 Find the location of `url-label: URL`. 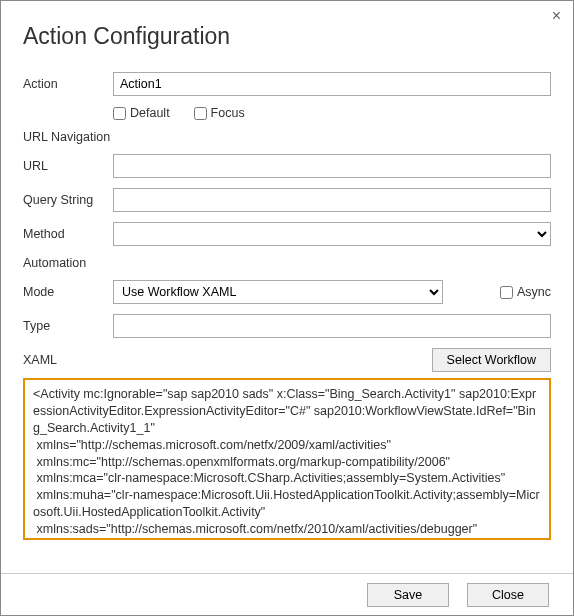

url-label: URL is located at coordinates (68, 166).